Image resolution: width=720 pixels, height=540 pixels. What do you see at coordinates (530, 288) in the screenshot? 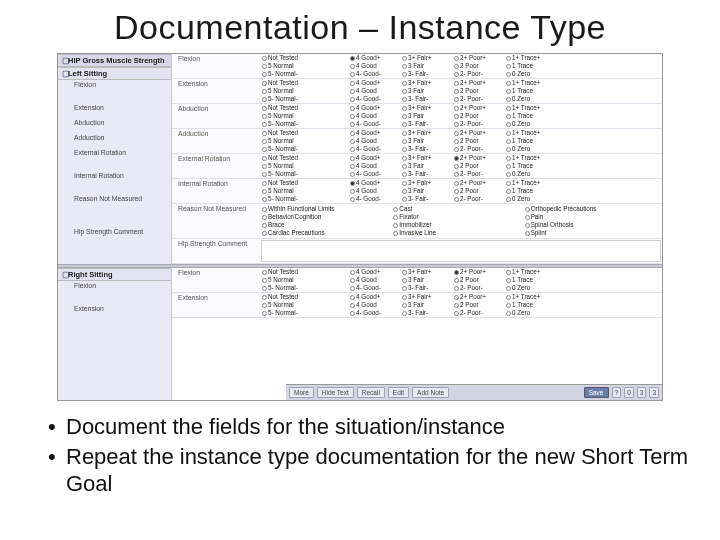
I see `grade-option: 0 Zero` at bounding box center [530, 288].